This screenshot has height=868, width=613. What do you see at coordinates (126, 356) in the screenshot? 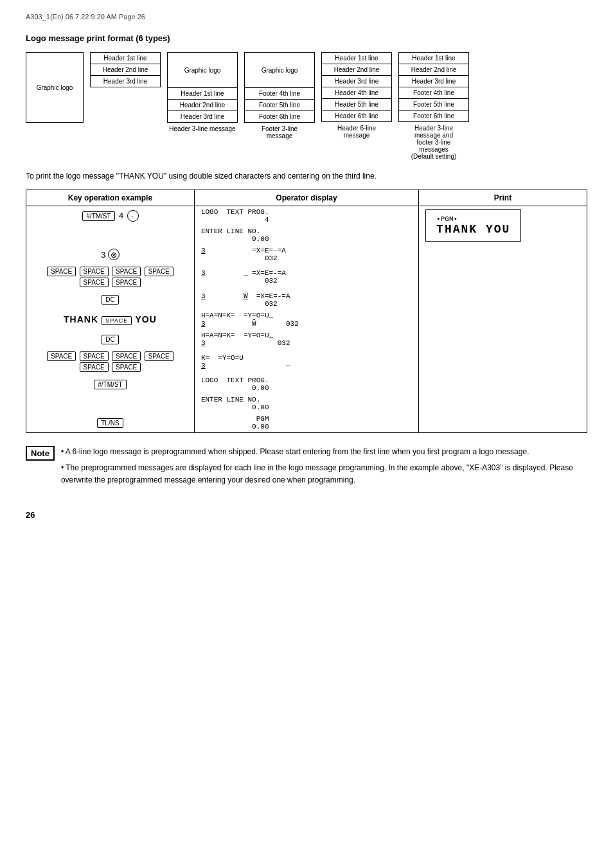
I see `key-space9: SPACE` at bounding box center [126, 356].